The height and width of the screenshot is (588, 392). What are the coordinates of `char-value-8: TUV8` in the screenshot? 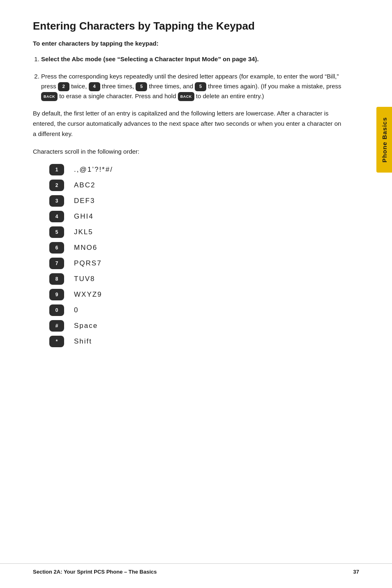 It's located at (85, 279).